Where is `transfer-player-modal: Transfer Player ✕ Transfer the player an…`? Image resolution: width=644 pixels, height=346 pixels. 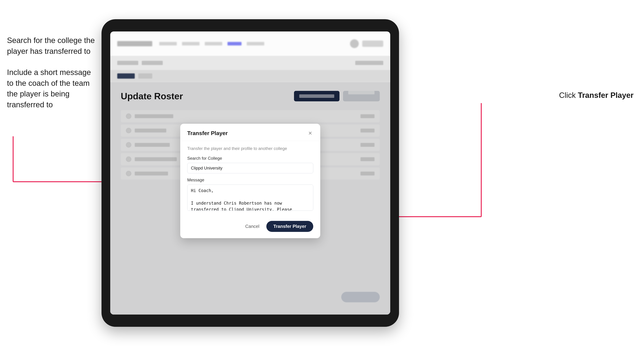 transfer-player-modal: Transfer Player ✕ Transfer the player an… is located at coordinates (250, 181).